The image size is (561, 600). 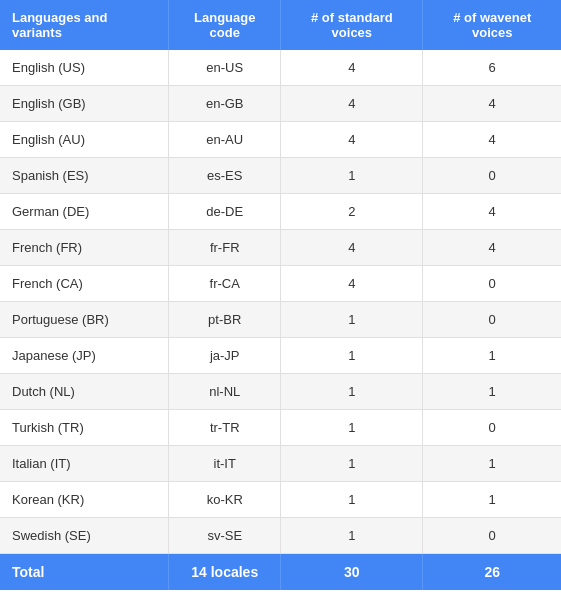 I want to click on cell-language: French (FR), so click(x=84, y=248).